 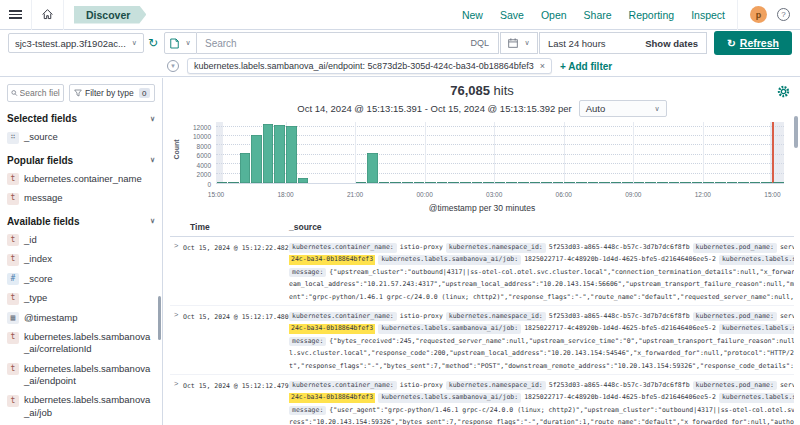 I want to click on main-scrollbar-thumb, so click(x=796, y=132).